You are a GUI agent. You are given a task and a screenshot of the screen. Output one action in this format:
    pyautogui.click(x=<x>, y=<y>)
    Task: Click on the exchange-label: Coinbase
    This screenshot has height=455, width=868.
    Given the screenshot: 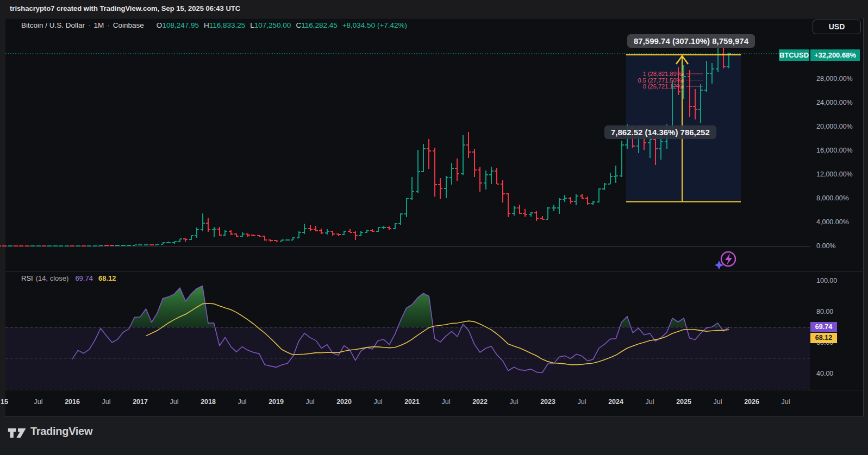 What is the action you would take?
    pyautogui.click(x=128, y=25)
    